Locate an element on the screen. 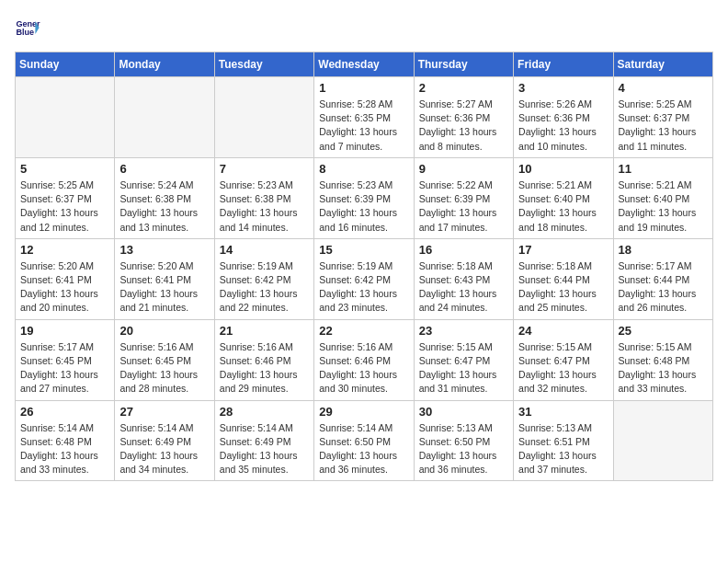 The image size is (728, 563). calendar-cell: 23Sunrise: 5:15 AM Sunset: 6:47 PM Dayli… is located at coordinates (463, 360).